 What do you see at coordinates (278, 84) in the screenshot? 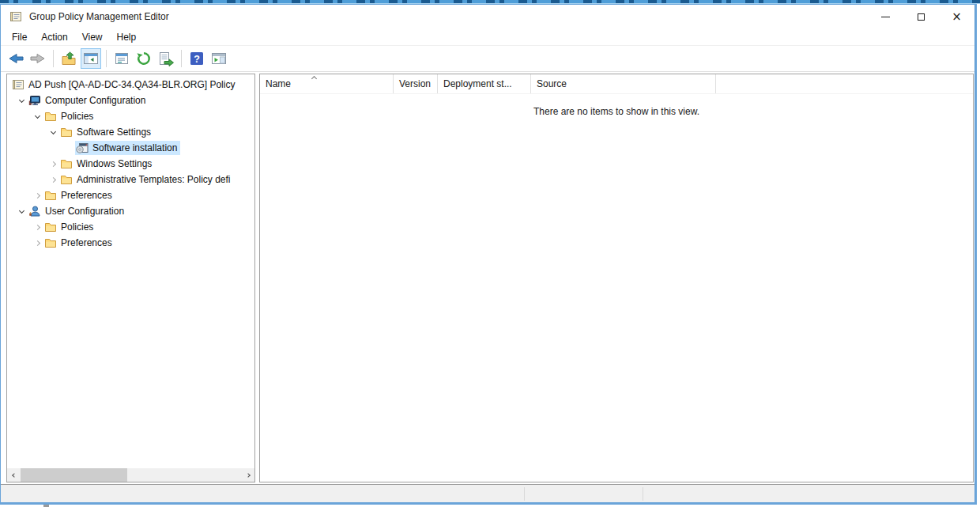
I see `column-label: Name` at bounding box center [278, 84].